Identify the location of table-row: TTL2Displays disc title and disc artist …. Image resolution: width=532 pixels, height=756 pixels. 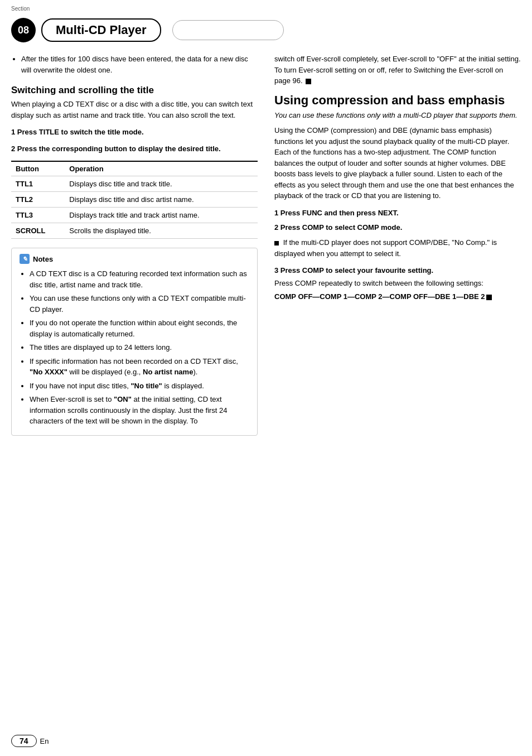
(134, 200).